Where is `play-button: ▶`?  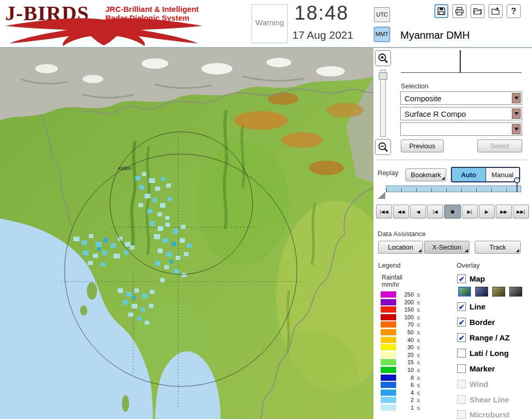 play-button: ▶ is located at coordinates (487, 212).